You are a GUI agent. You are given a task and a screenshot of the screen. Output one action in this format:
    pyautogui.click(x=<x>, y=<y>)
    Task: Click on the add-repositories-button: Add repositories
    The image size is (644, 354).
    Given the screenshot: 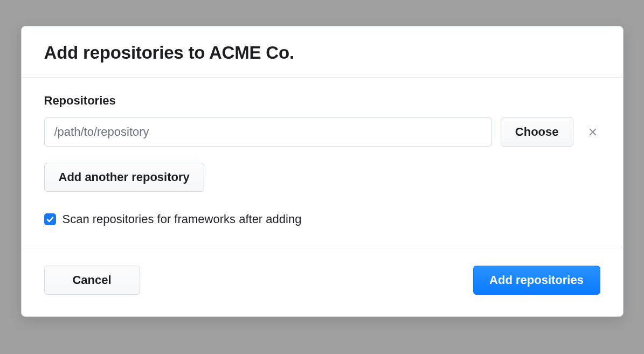 What is the action you would take?
    pyautogui.click(x=537, y=280)
    